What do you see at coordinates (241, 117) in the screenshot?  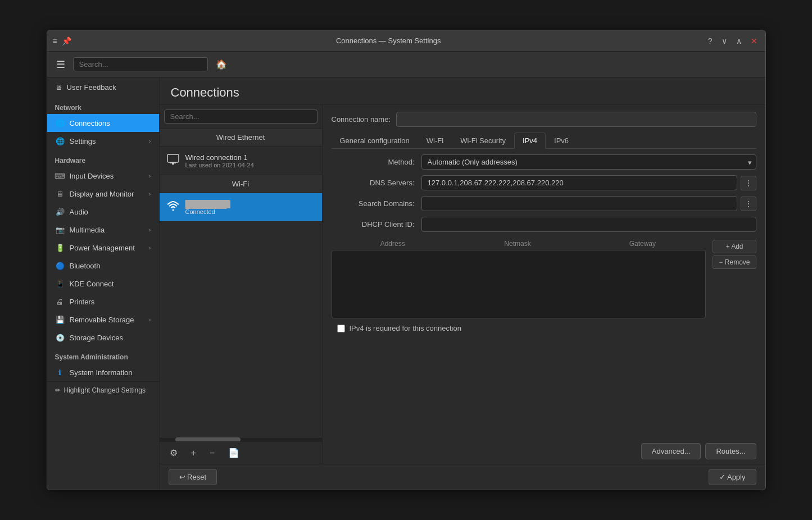 I see `connections-search-area` at bounding box center [241, 117].